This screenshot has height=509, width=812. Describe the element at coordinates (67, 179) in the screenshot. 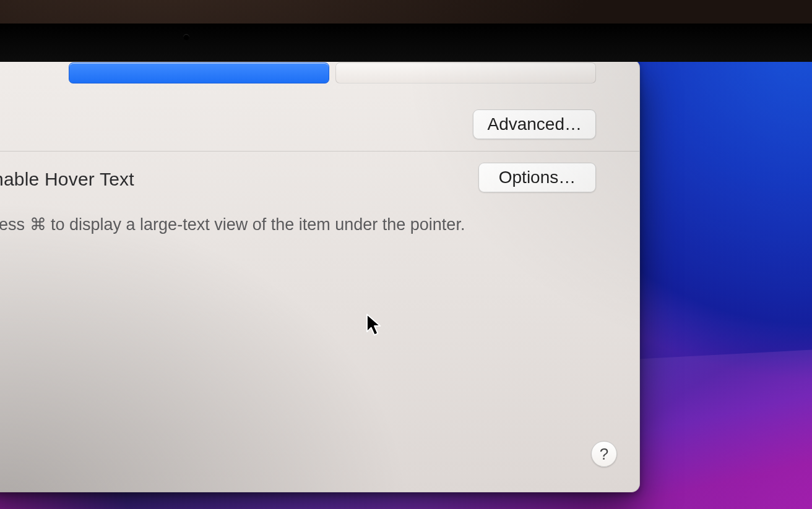

I see `enable-hover-text-label: nable Hover Text` at that location.